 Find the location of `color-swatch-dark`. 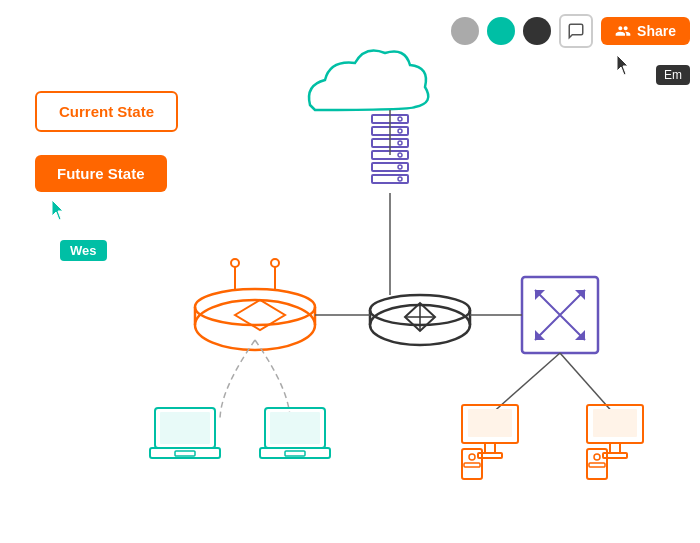

color-swatch-dark is located at coordinates (537, 31).